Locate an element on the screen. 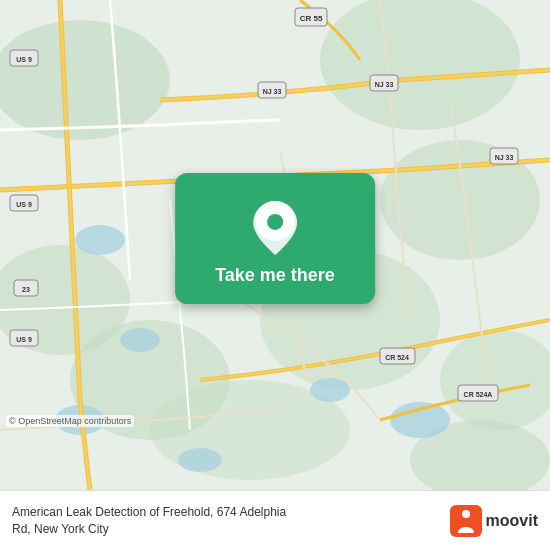  svg-text: 23 is located at coordinates (26, 290).